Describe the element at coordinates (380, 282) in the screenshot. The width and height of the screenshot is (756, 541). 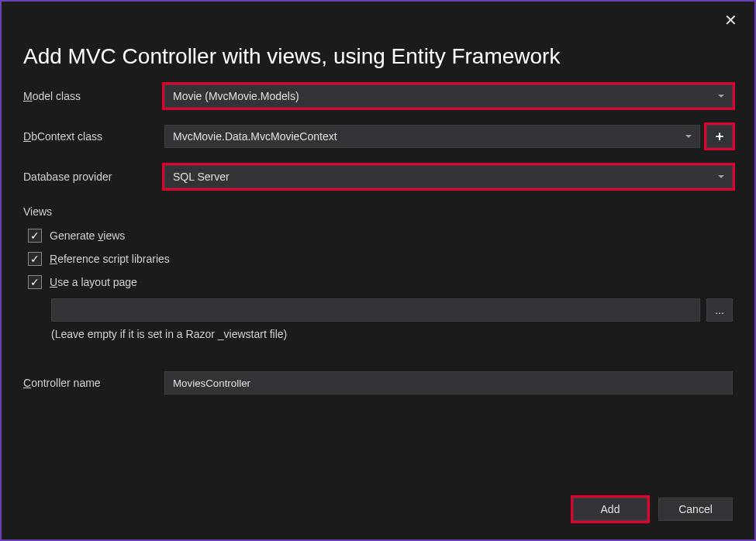
I see `use-layout-row: ✓ Use a layout page` at that location.